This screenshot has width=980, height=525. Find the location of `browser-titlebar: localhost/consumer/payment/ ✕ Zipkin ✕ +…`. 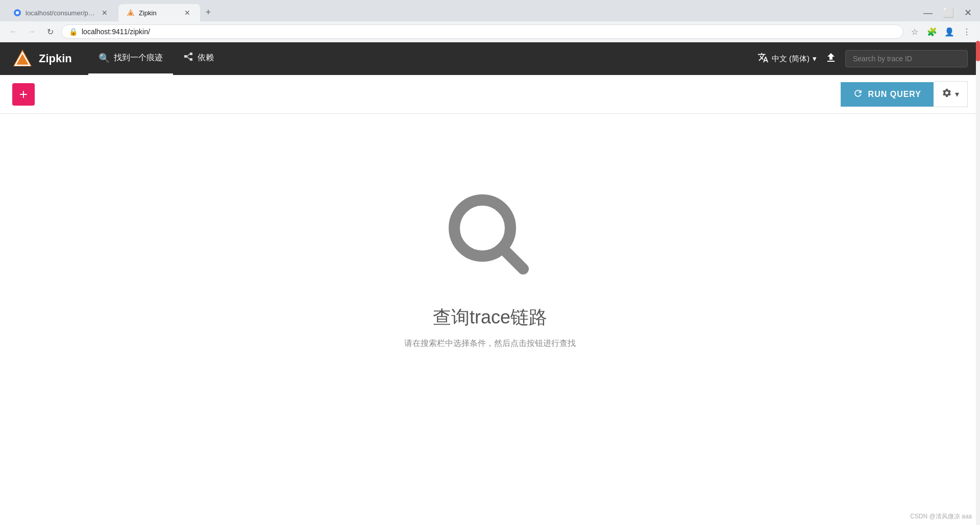

browser-titlebar: localhost/consumer/payment/ ✕ Zipkin ✕ +… is located at coordinates (490, 11).